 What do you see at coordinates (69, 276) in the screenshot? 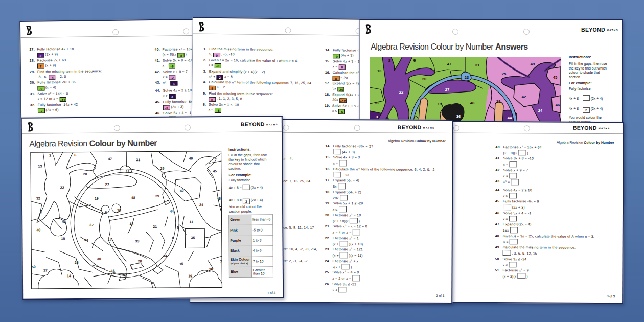
I see `svg-text: 14` at bounding box center [69, 276].